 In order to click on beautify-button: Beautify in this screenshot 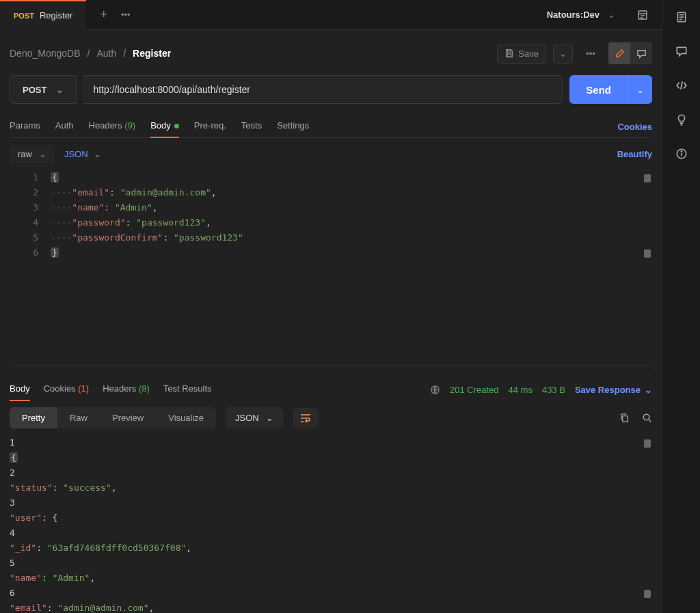, I will do `click(634, 154)`.